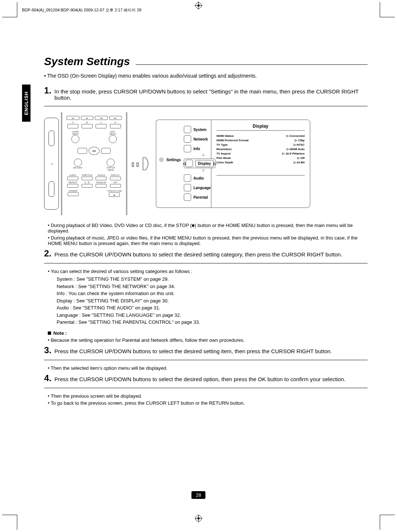 The width and height of the screenshot is (397, 532). Describe the element at coordinates (101, 123) in the screenshot. I see `remote-btn-c-label: C` at that location.